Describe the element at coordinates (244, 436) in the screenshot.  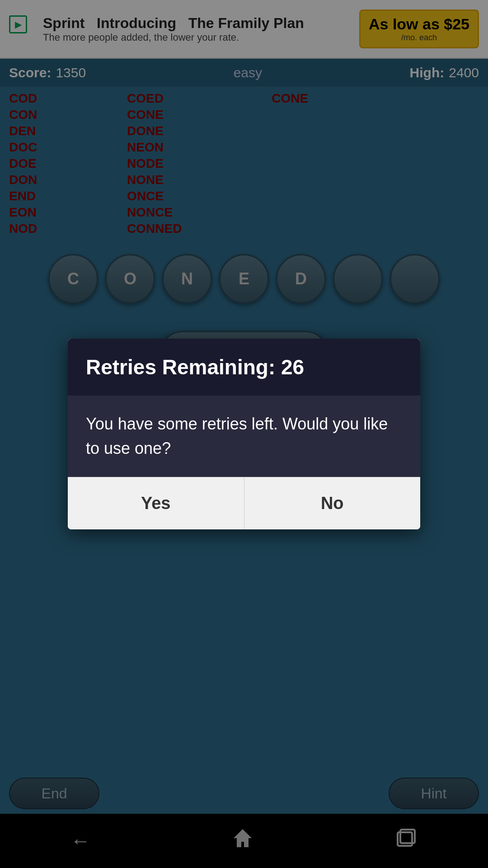
I see `dialog-message: You have some retries left. Would you li…` at that location.